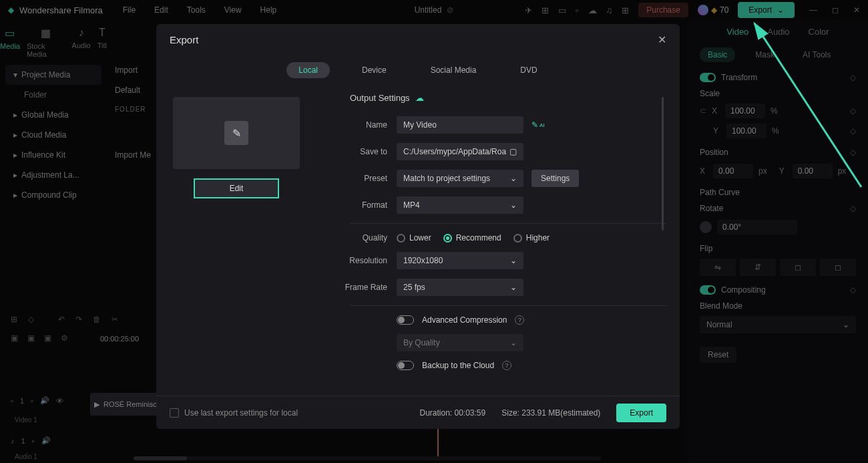  Describe the element at coordinates (360, 152) in the screenshot. I see `save-to-label: Save to` at that location.